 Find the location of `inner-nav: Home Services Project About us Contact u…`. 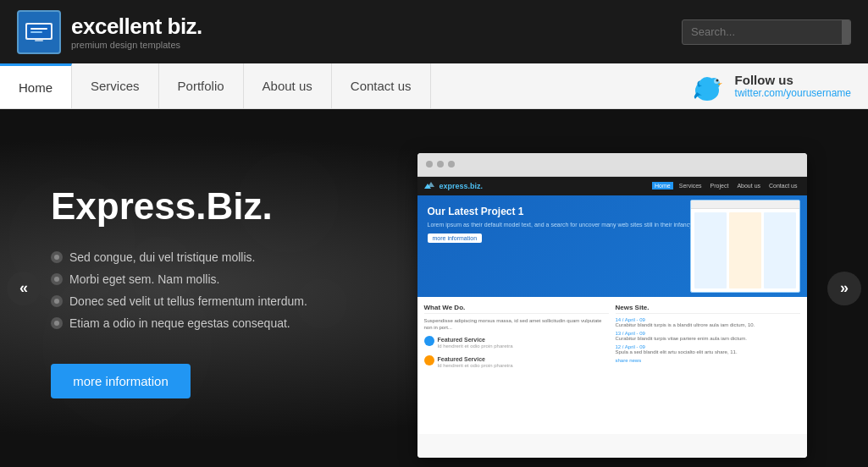

inner-nav: Home Services Project About us Contact u… is located at coordinates (726, 186).